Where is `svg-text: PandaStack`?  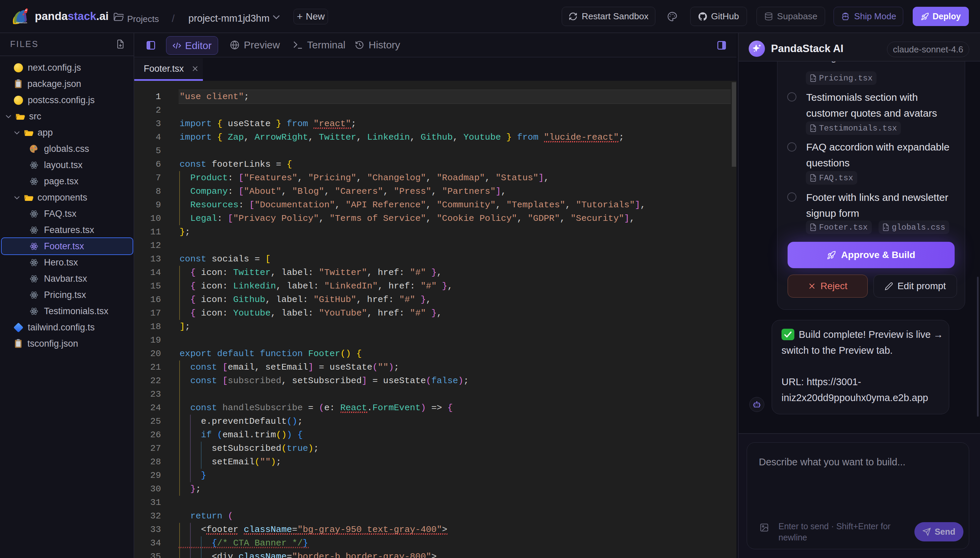
svg-text: PandaStack is located at coordinates (21, 23).